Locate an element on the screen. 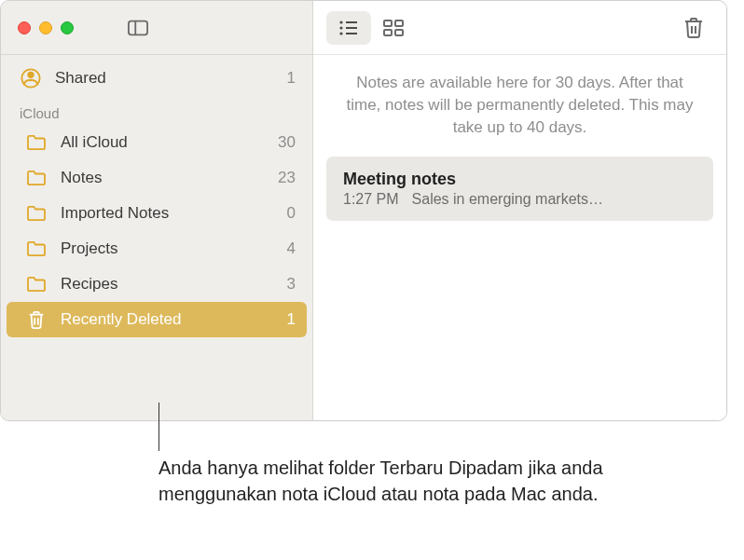 Image resolution: width=744 pixels, height=560 pixels. close-window-button is located at coordinates (24, 28).